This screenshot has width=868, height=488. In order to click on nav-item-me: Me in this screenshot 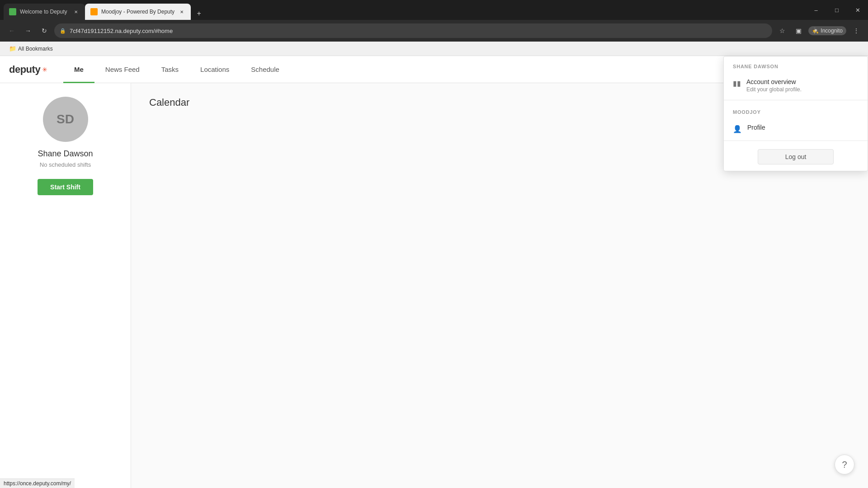, I will do `click(79, 70)`.